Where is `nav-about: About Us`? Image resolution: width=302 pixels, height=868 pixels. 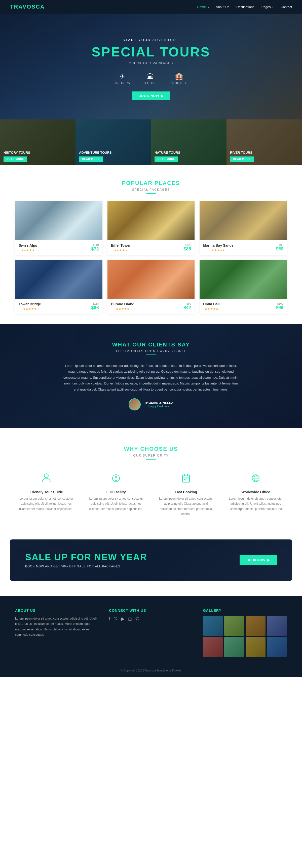 nav-about: About Us is located at coordinates (223, 7).